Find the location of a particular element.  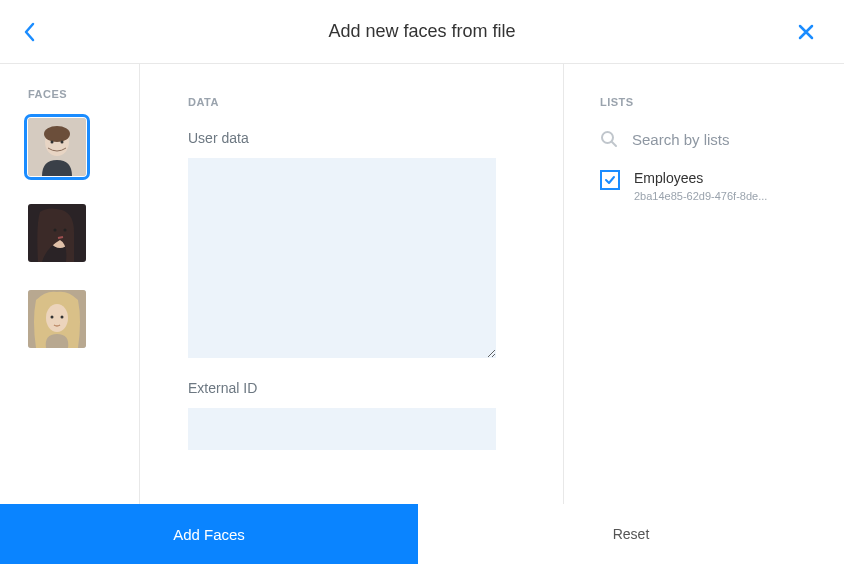

list-item-id: 2ba14e85-62d9-476f-8de... is located at coordinates (700, 196).